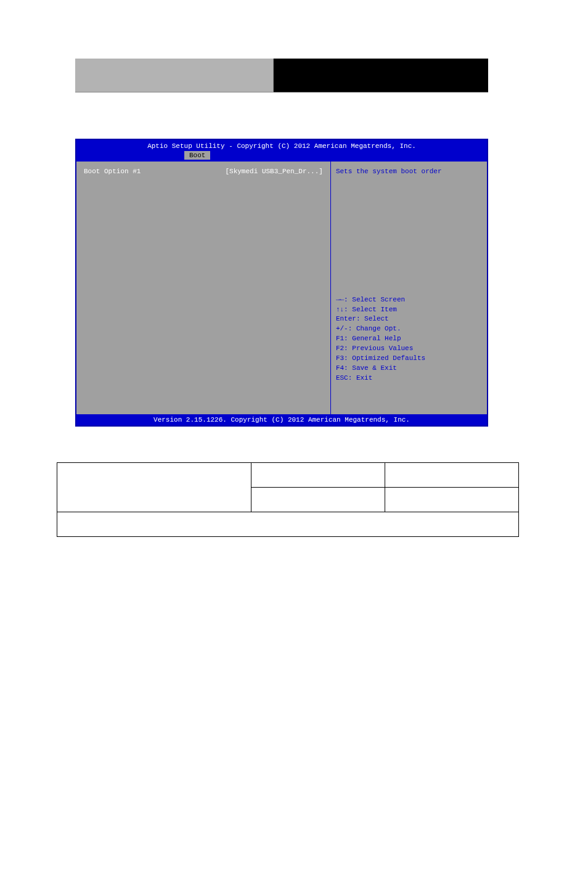  What do you see at coordinates (274, 171) in the screenshot?
I see `boot-option-value: [Skymedi USB3_Pen_Dr...]` at bounding box center [274, 171].